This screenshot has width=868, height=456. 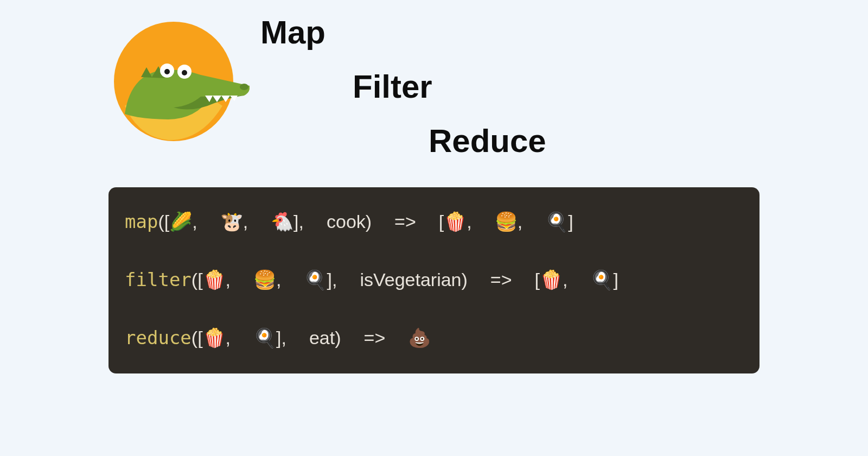 I want to click on header: Map Filter Reduce, so click(x=184, y=79).